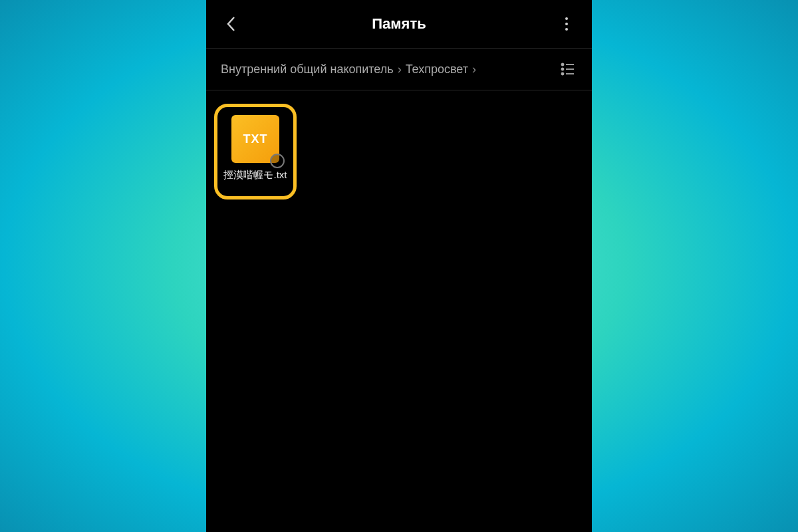  What do you see at coordinates (568, 69) in the screenshot?
I see `list-view-icon` at bounding box center [568, 69].